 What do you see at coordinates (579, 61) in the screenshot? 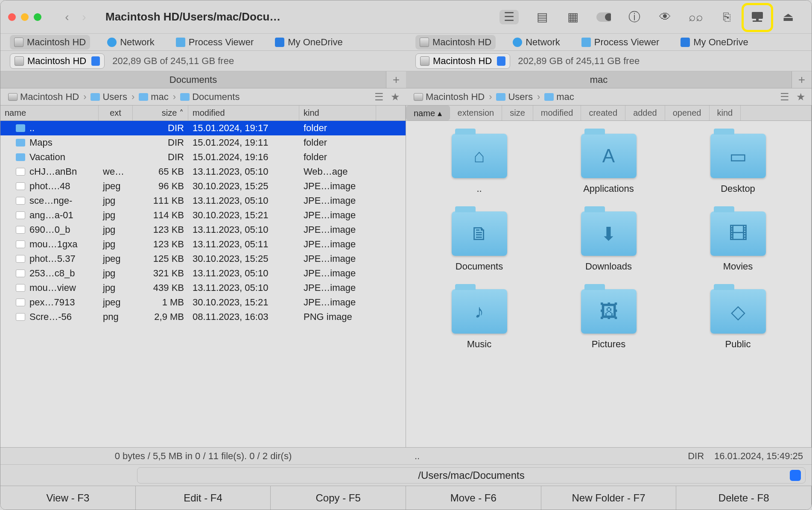
I see `free-space-right: 202,89 GB of 245,11 GB free` at bounding box center [579, 61].